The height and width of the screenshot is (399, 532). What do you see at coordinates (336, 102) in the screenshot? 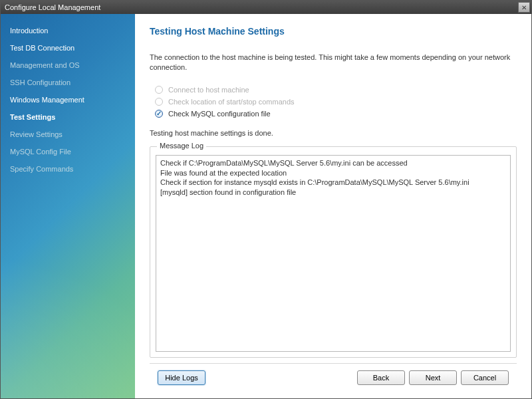
I see `check-list: Connect to host machine Check location o…` at bounding box center [336, 102].